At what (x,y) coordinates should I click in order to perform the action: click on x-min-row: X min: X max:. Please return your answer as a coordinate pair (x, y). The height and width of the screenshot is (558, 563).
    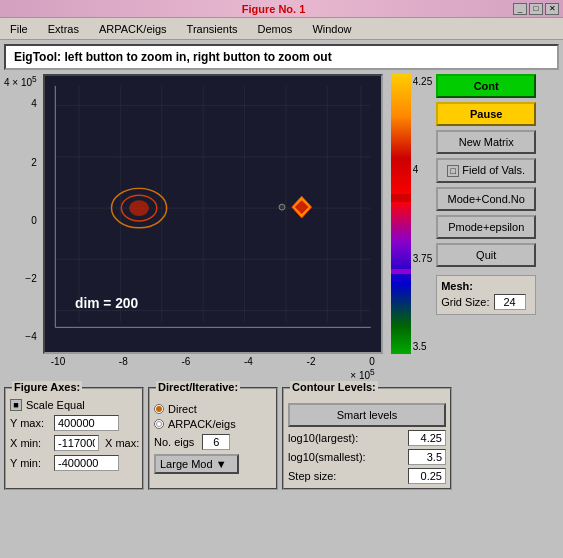
    Looking at the image, I should click on (74, 443).